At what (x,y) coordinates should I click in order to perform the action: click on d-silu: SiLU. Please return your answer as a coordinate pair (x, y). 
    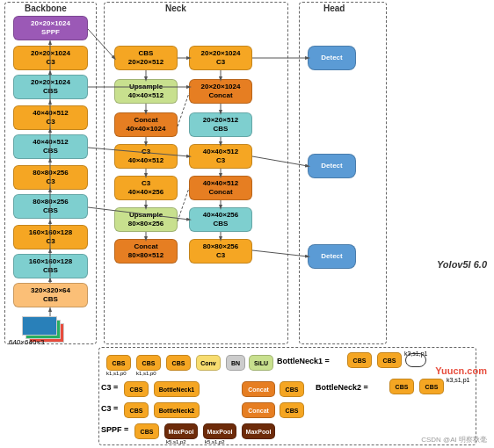
    Looking at the image, I should click on (261, 363).